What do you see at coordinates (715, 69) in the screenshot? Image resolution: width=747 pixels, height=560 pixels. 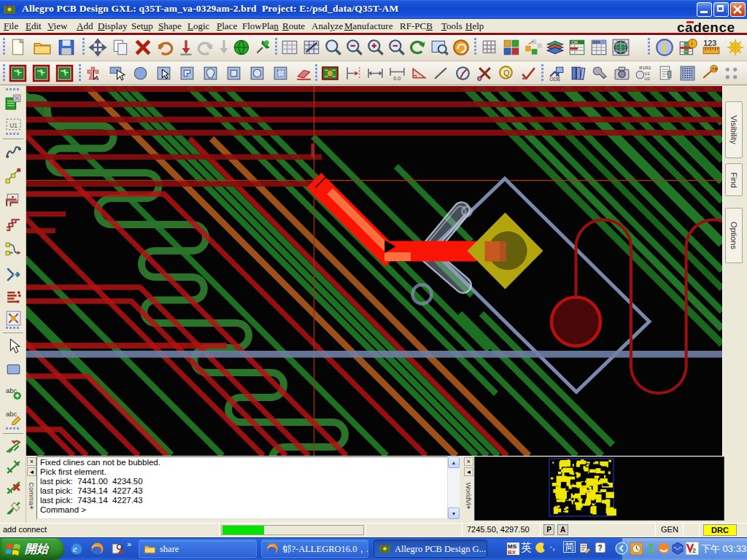 I see `svg-text: TP` at bounding box center [715, 69].